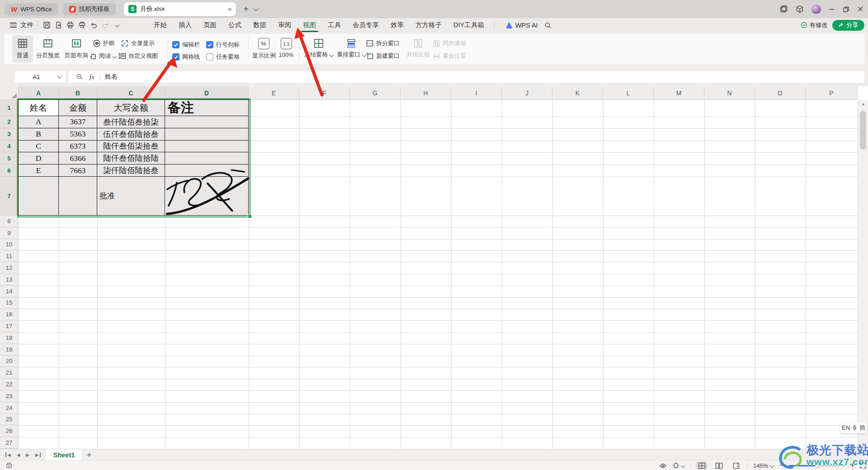 This screenshot has height=470, width=868. I want to click on column-header-D: D, so click(207, 93).